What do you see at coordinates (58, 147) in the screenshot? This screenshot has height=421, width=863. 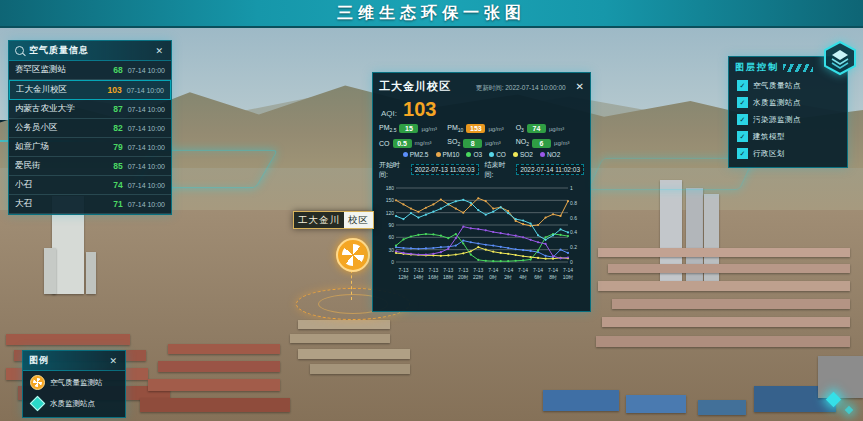 I see `station-name: 如意广场` at bounding box center [58, 147].